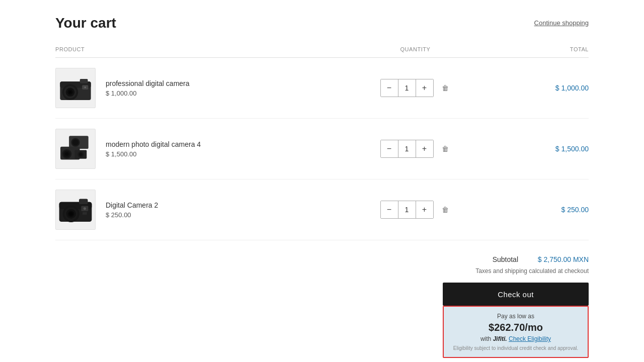 This screenshot has width=644, height=362. Describe the element at coordinates (561, 21) in the screenshot. I see `continue-shopping-link: Continue shopping` at that location.